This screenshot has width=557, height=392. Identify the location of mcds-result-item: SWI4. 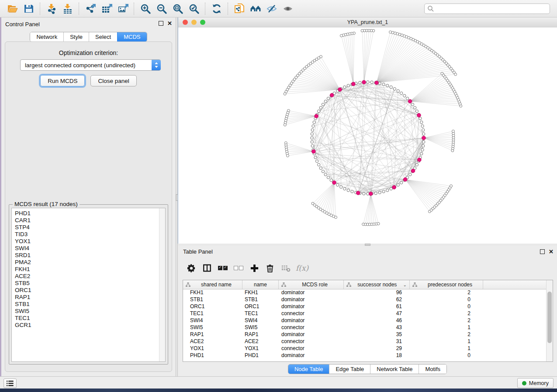
(87, 248).